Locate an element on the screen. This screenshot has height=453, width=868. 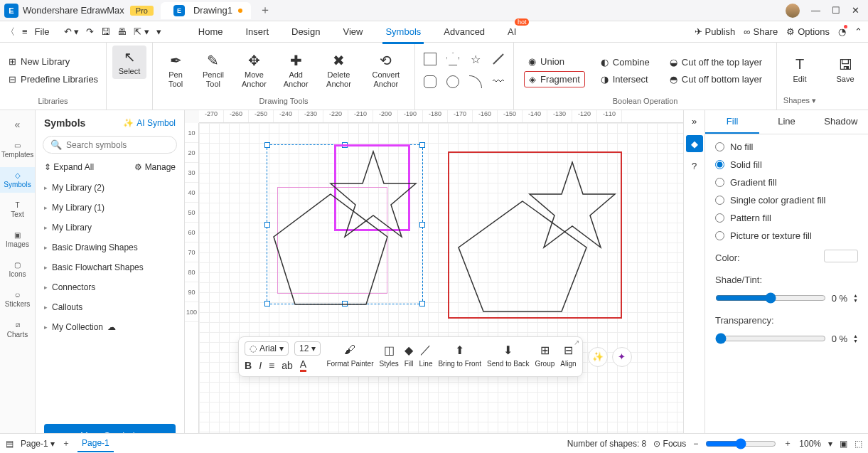
rail-icons: ▢Icons is located at coordinates (17, 270).